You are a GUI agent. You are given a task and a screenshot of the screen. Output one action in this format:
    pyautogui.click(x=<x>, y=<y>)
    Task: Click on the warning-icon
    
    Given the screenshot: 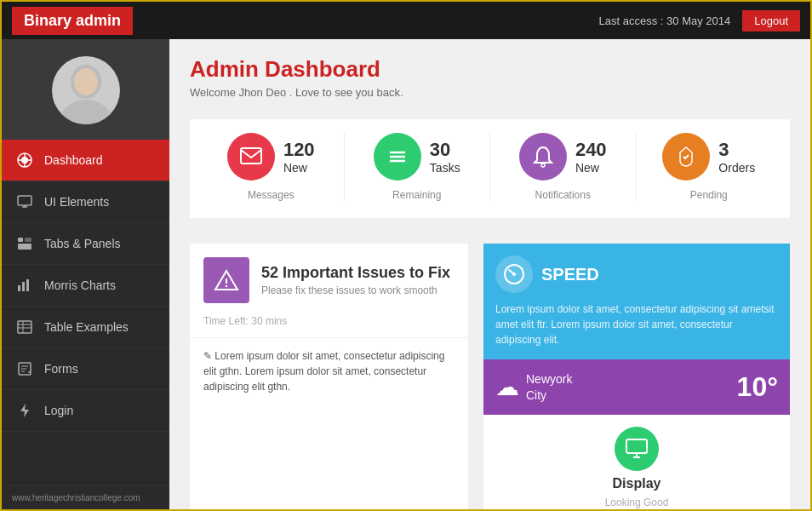 What is the action you would take?
    pyautogui.click(x=226, y=280)
    